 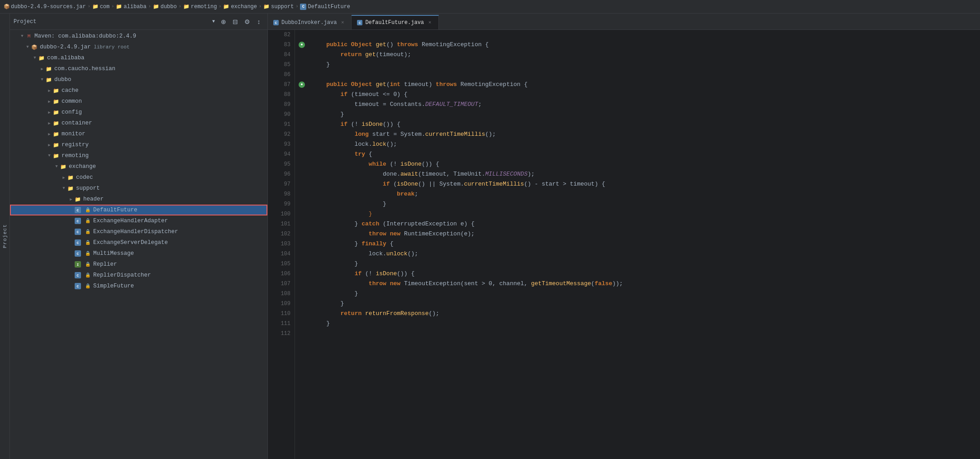 I want to click on class-icon: I, so click(x=78, y=264).